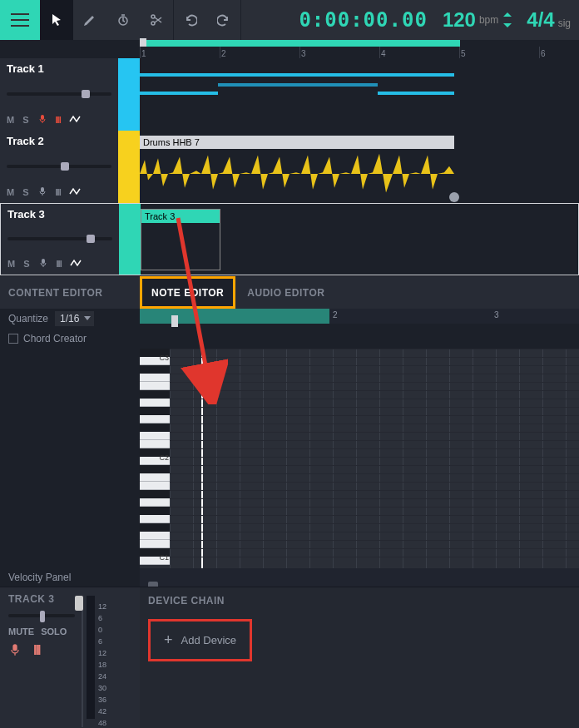 The height and width of the screenshot is (728, 579). What do you see at coordinates (57, 20) in the screenshot?
I see `pointer-tool` at bounding box center [57, 20].